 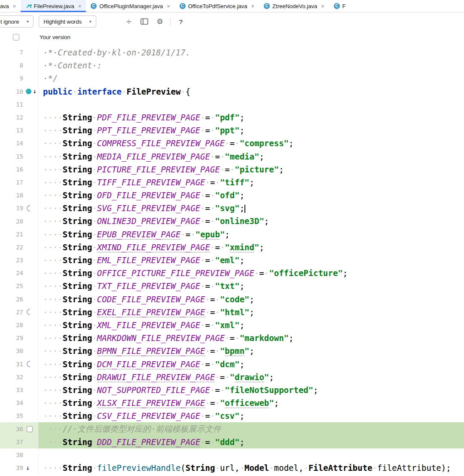 I want to click on code-text: ····String·SVG_FILE_PREVIEW_PAGE·=·"svg"…, so click(x=251, y=208).